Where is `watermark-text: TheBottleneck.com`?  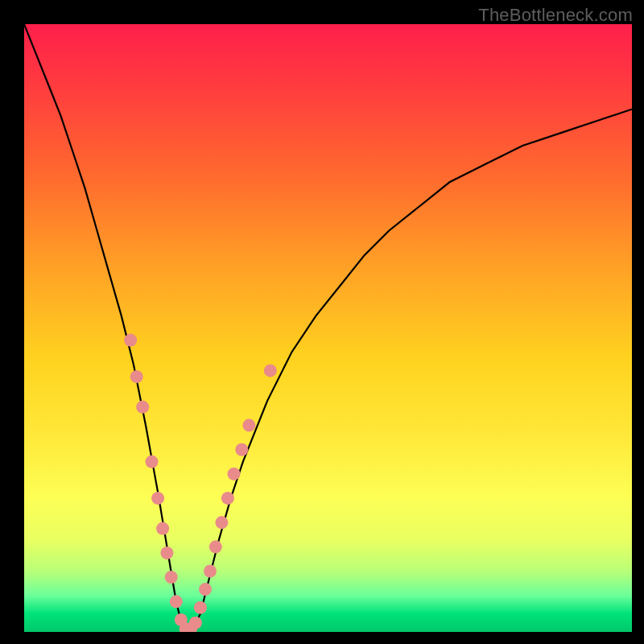
watermark-text: TheBottleneck.com is located at coordinates (555, 15).